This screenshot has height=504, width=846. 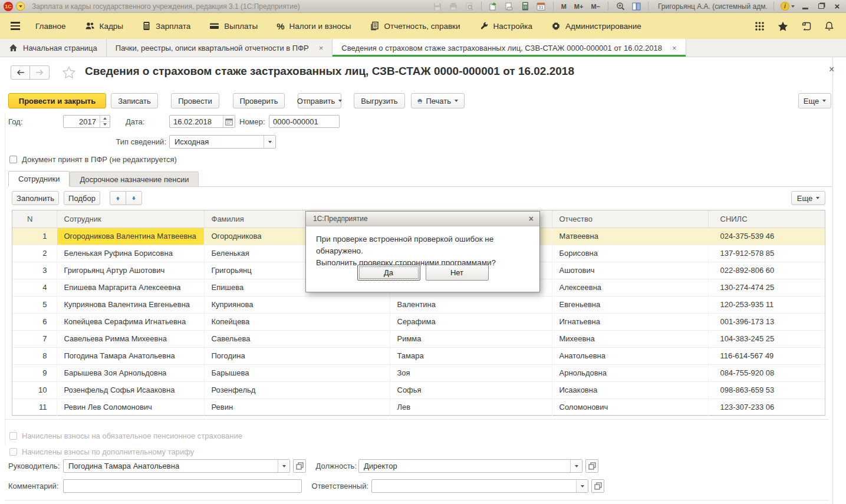 I want to click on year-field, so click(x=87, y=121).